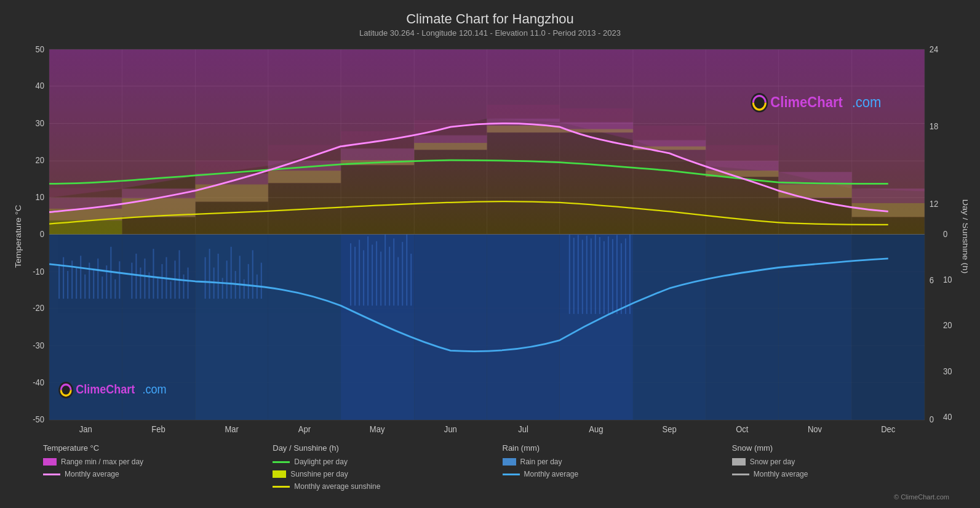 The width and height of the screenshot is (980, 508). What do you see at coordinates (523, 429) in the screenshot?
I see `svg-text: Jul` at bounding box center [523, 429].